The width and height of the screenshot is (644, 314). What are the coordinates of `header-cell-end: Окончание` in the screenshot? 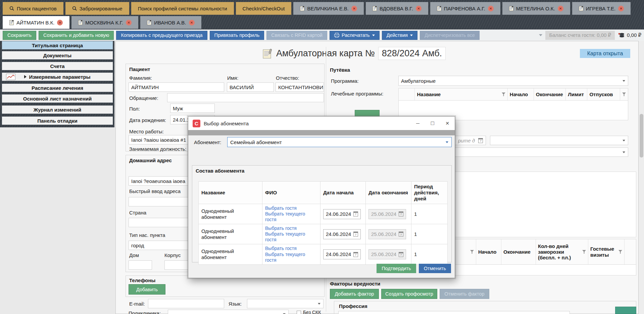 It's located at (518, 252).